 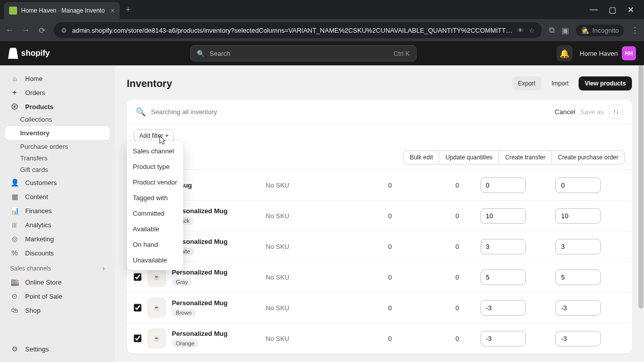 What do you see at coordinates (155, 213) in the screenshot?
I see `filter-committed: Committed` at bounding box center [155, 213].